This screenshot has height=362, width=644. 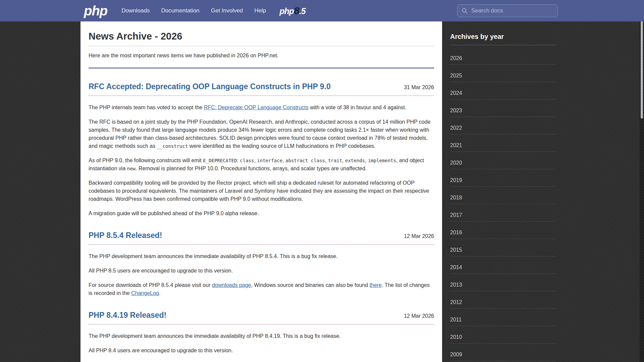 I want to click on year-link-2025: 2025, so click(x=456, y=76).